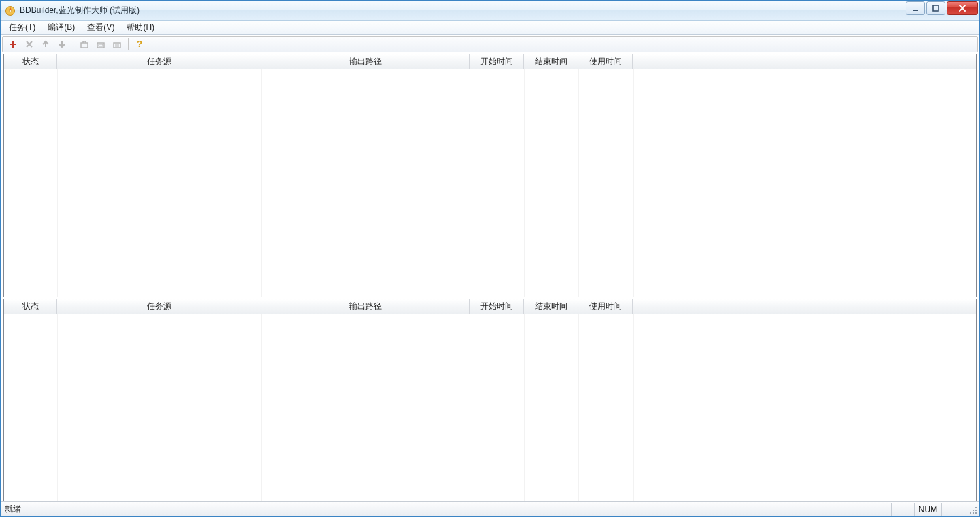  What do you see at coordinates (61, 27) in the screenshot?
I see `menu-compile: 编译(B)` at bounding box center [61, 27].